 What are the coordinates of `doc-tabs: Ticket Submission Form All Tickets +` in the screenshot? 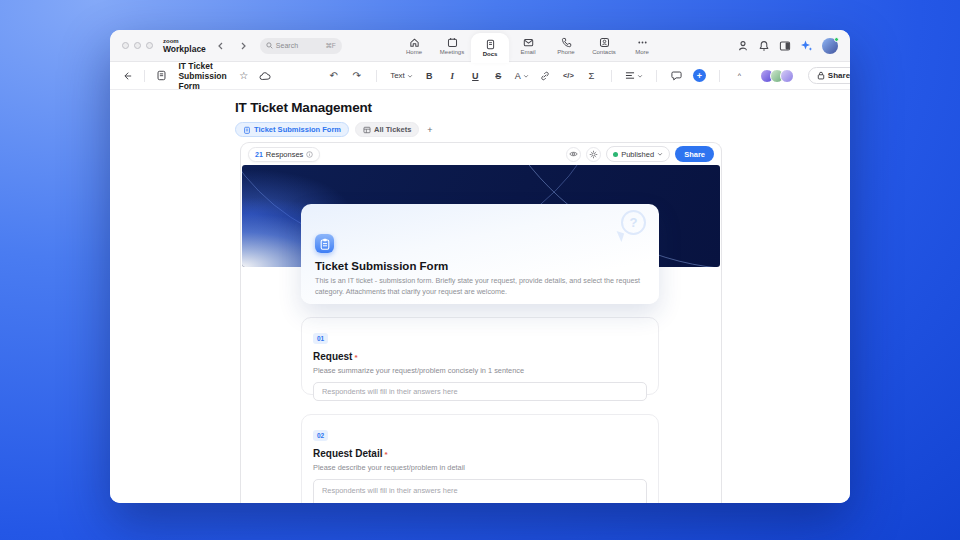 It's located at (335, 130).